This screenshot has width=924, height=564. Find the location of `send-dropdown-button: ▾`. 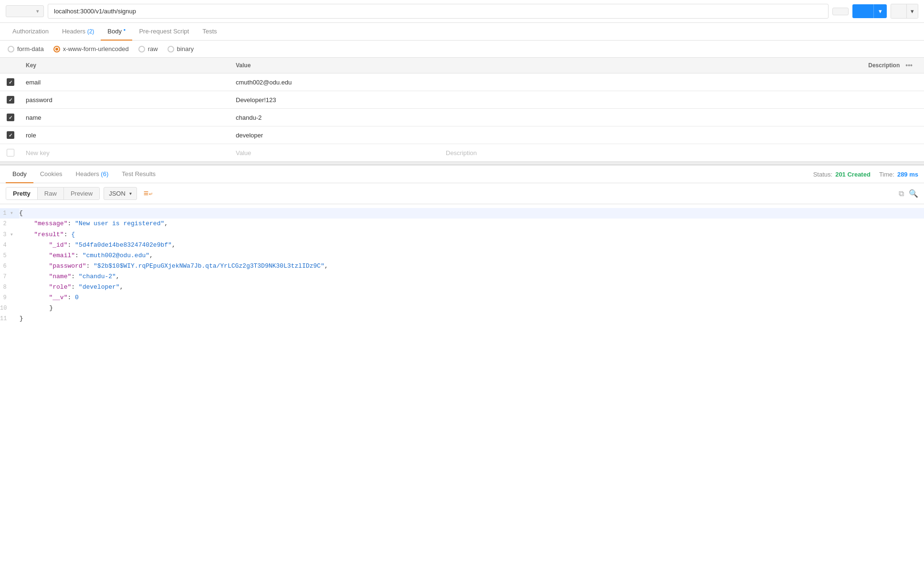

send-dropdown-button: ▾ is located at coordinates (880, 11).